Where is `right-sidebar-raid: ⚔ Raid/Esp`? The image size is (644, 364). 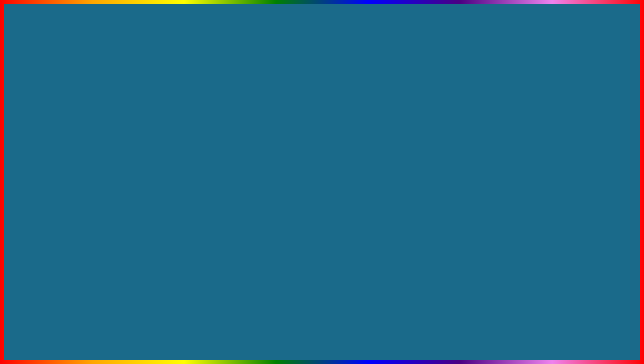 right-sidebar-raid: ⚔ Raid/Esp is located at coordinates (442, 150).